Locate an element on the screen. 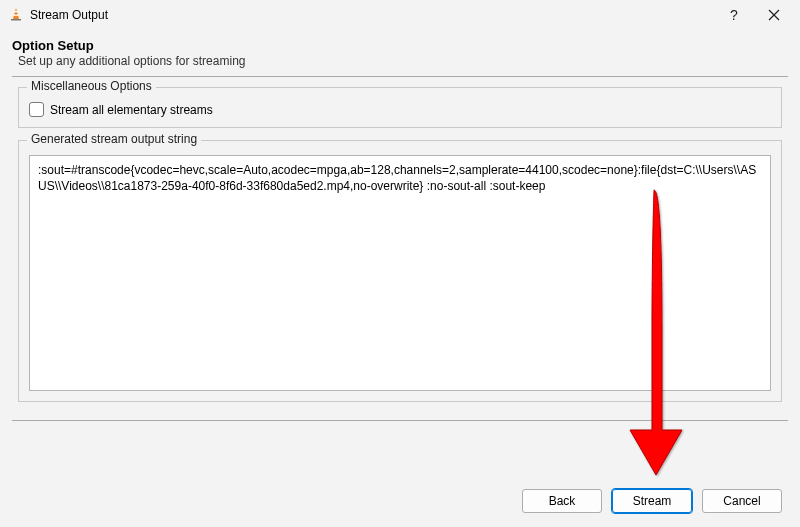 Image resolution: width=800 pixels, height=527 pixels. section-header: Option Setup Set up any additional optio… is located at coordinates (400, 50).